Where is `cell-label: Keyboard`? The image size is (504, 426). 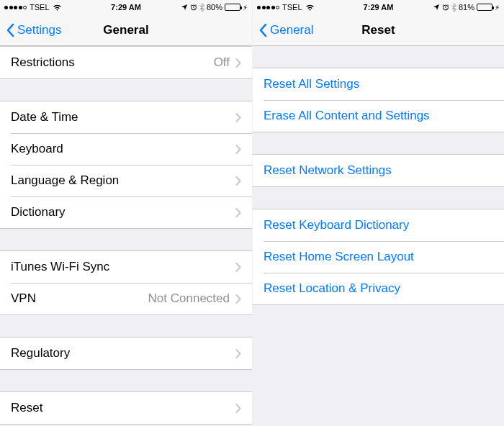 cell-label: Keyboard is located at coordinates (123, 149).